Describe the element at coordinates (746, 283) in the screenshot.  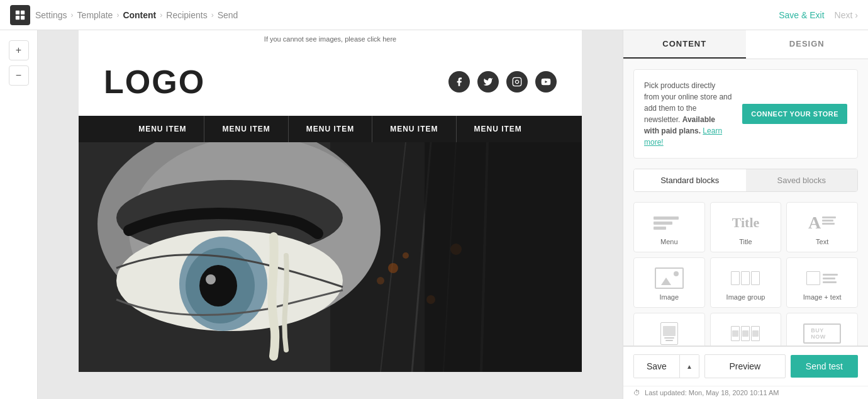
I see `block-image-group: Image group` at that location.